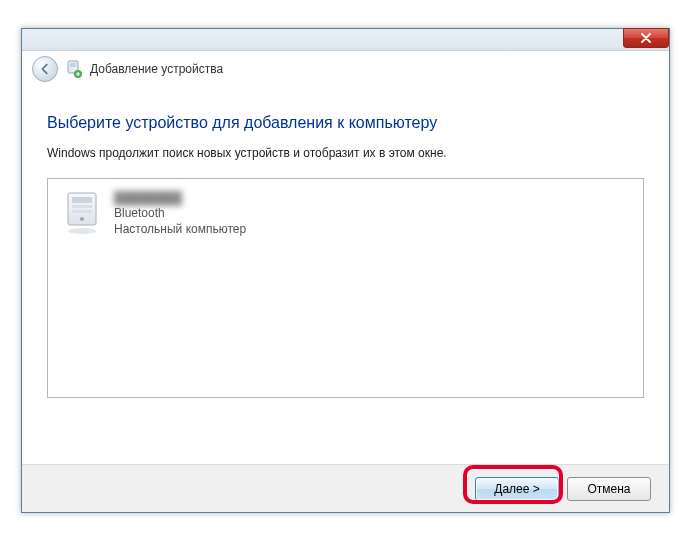 The width and height of the screenshot is (690, 541). What do you see at coordinates (646, 38) in the screenshot?
I see `close-icon` at bounding box center [646, 38].